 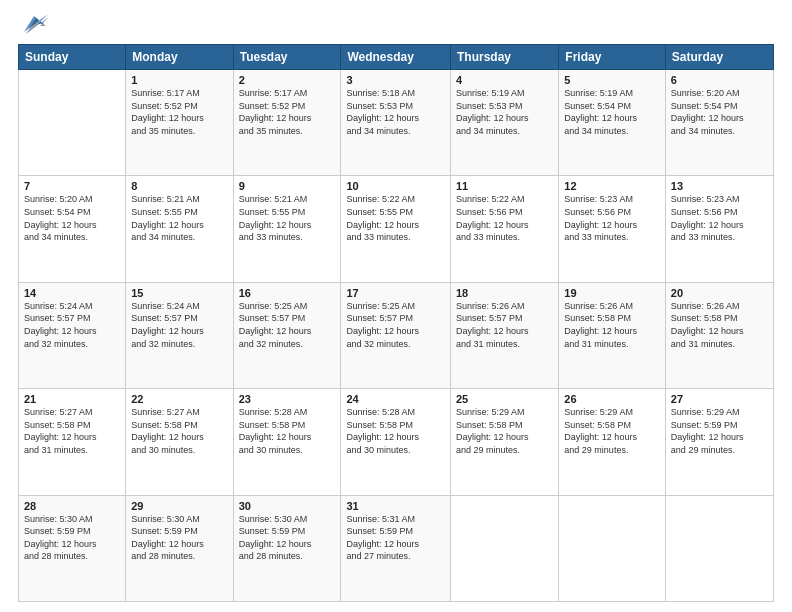 What do you see at coordinates (396, 26) in the screenshot?
I see `header` at bounding box center [396, 26].